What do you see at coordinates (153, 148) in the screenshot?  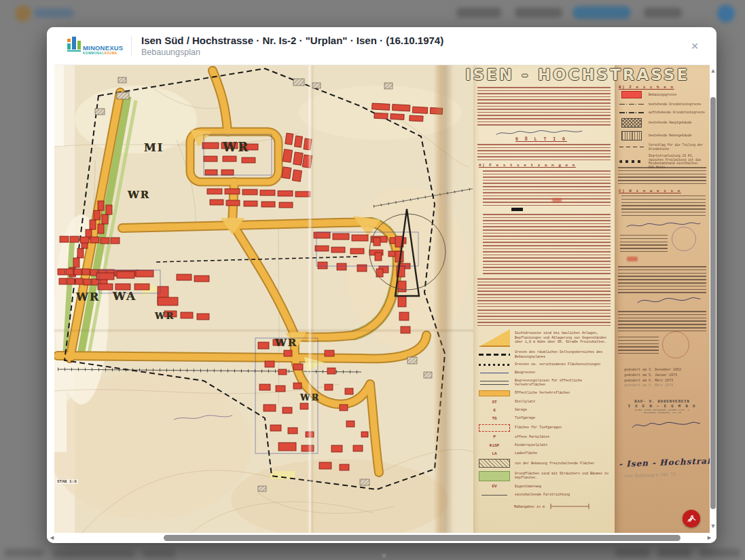 I see `zone-label: MI` at bounding box center [153, 148].